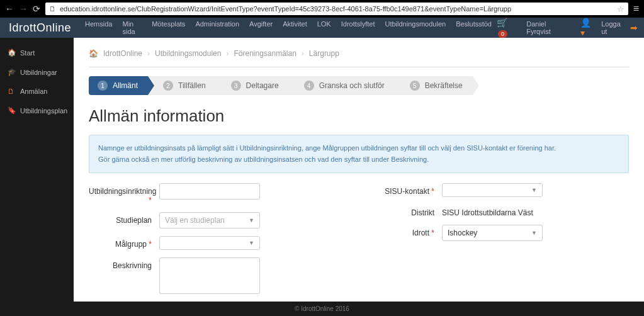  What do you see at coordinates (264, 54) in the screenshot?
I see `breadcrumb-3: Föreningsanmälan` at bounding box center [264, 54].